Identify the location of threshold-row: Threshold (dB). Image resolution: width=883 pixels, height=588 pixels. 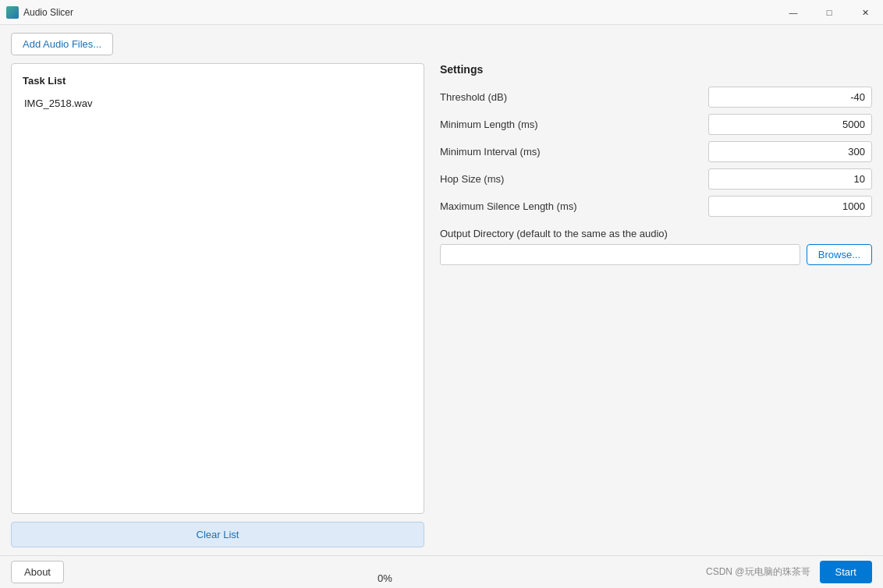
(656, 97).